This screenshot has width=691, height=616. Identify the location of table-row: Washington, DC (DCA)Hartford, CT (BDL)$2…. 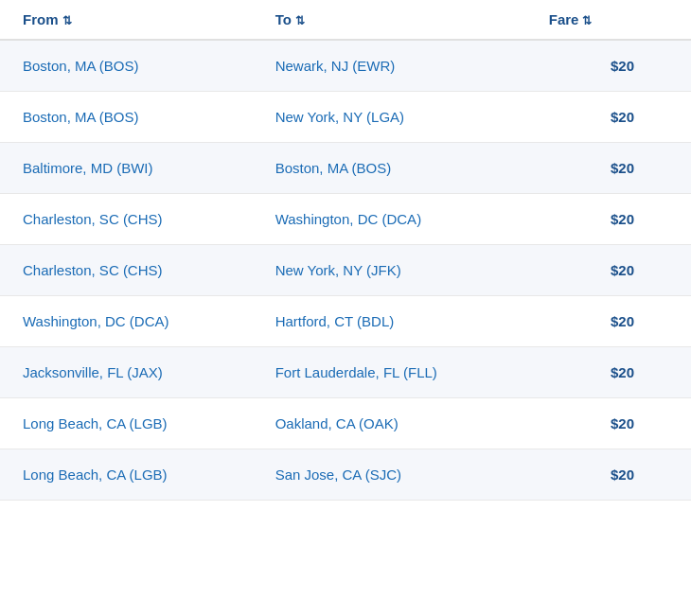
(346, 322).